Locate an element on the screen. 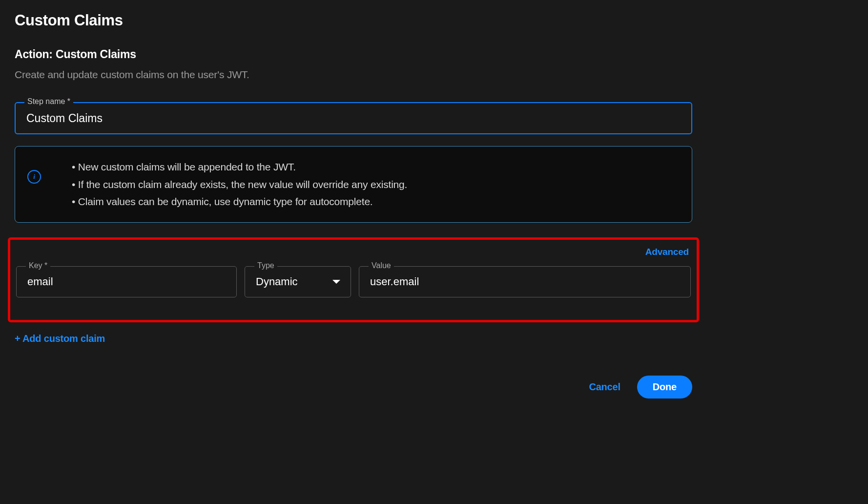 Image resolution: width=868 pixels, height=504 pixels. type-field: Type Dynamic is located at coordinates (298, 282).